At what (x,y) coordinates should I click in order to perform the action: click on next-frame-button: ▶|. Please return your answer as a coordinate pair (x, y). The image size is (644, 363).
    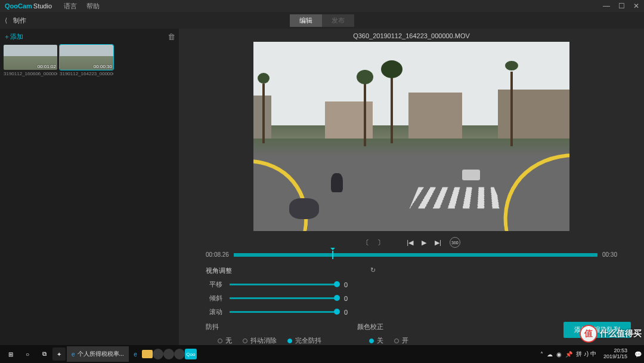
    Looking at the image, I should click on (438, 242).